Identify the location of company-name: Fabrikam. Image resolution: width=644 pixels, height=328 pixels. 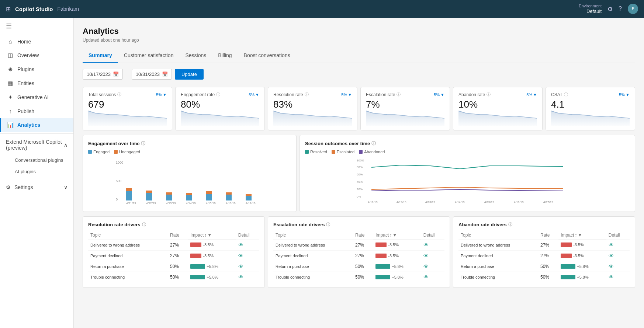
(68, 9).